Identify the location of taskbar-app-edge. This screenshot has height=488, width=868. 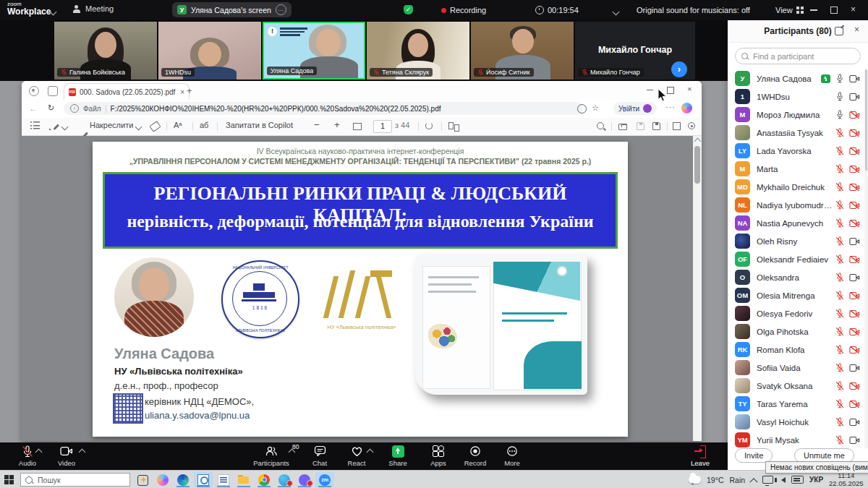
(183, 480).